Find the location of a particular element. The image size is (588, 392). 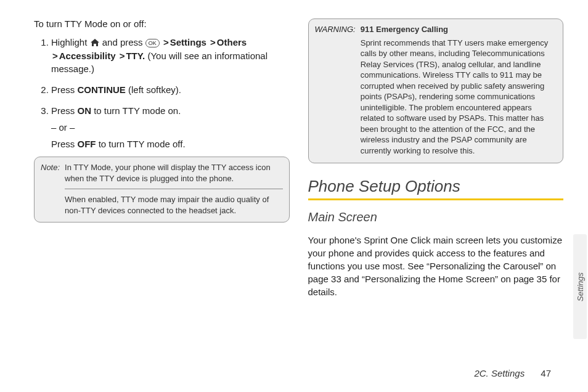

nav-others: Others is located at coordinates (232, 42).